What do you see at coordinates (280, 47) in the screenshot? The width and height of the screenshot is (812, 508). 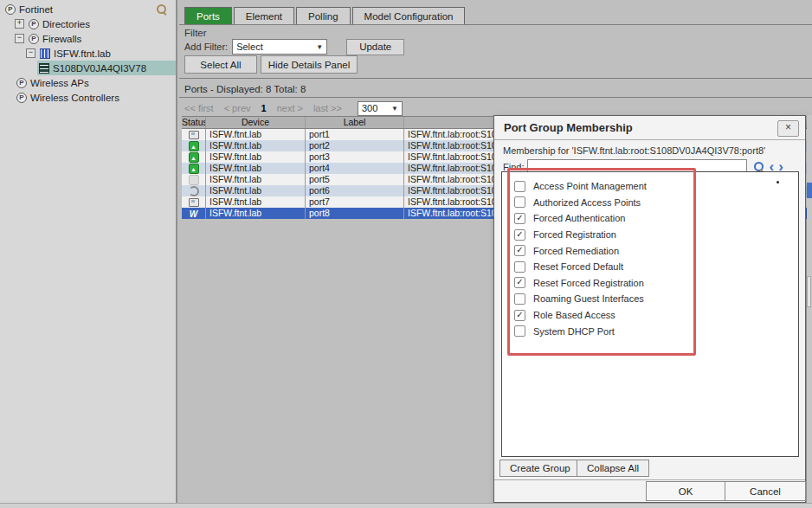 I see `add-filter-select: Select ▼` at bounding box center [280, 47].